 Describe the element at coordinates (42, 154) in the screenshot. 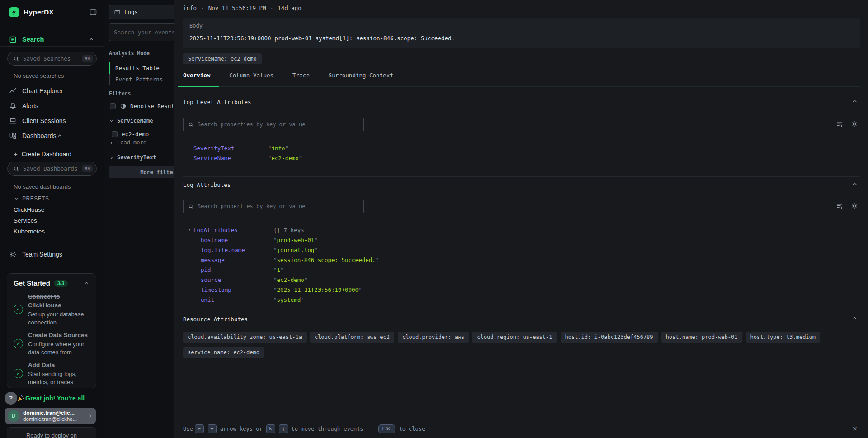

I see `create-dashboard-button: + Create Dashboard` at that location.